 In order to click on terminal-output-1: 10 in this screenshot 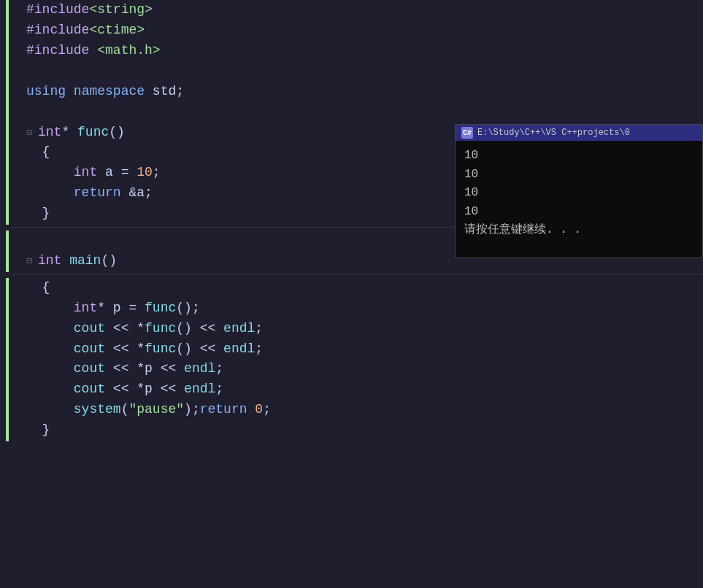, I will do `click(579, 156)`.